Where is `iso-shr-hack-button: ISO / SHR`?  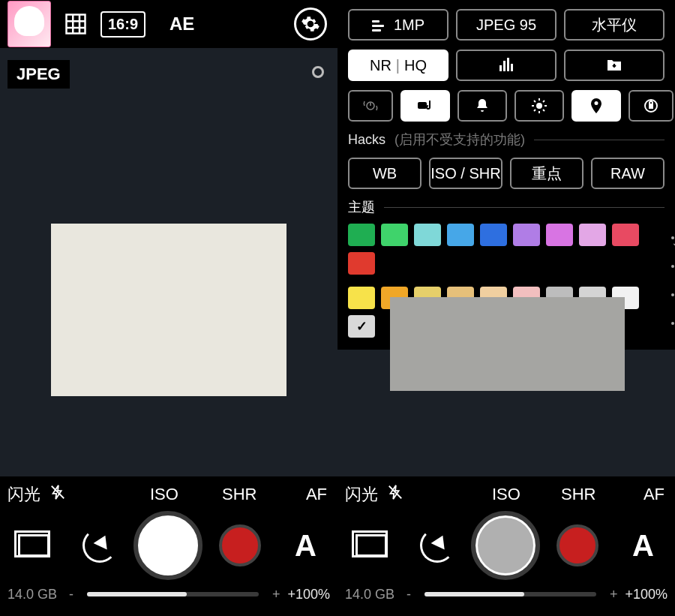
iso-shr-hack-button: ISO / SHR is located at coordinates (466, 173).